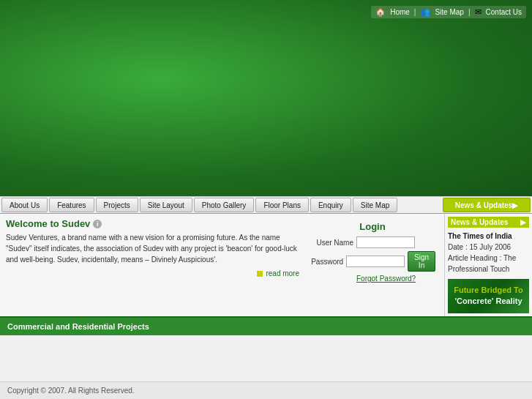 This screenshot has height=399, width=532. I want to click on tab-site-map: Site Map, so click(375, 205).